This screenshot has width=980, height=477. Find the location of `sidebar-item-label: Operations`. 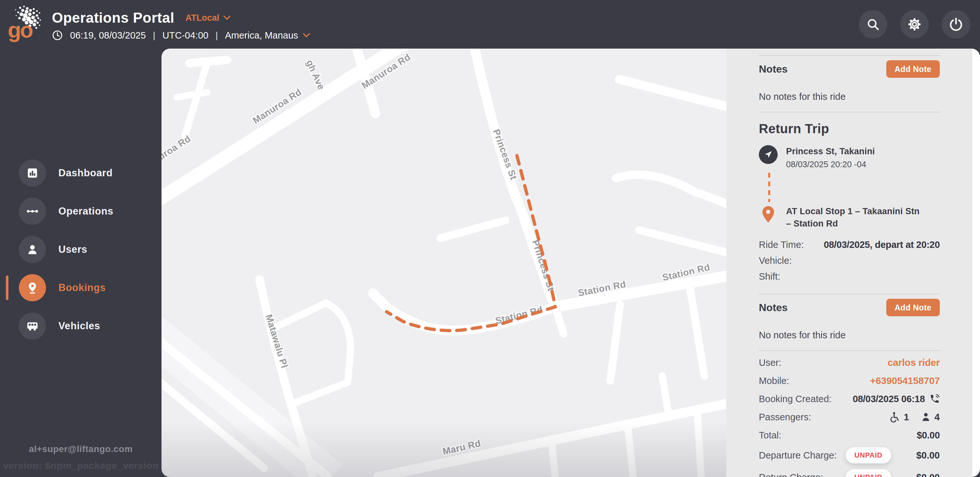

sidebar-item-label: Operations is located at coordinates (86, 211).